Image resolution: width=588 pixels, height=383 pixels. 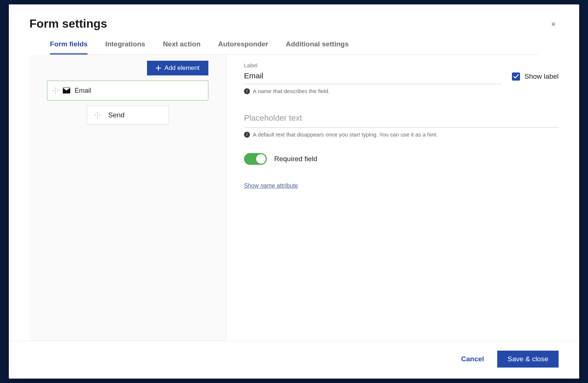 I want to click on name-link-suffix: attribute, so click(x=287, y=185).